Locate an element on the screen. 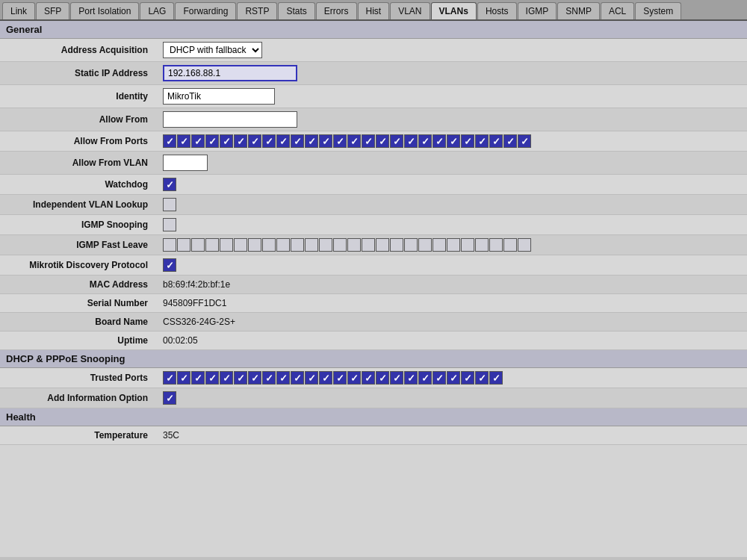 Image resolution: width=747 pixels, height=560 pixels. tab-port-isolation: Port Isolation is located at coordinates (105, 10).